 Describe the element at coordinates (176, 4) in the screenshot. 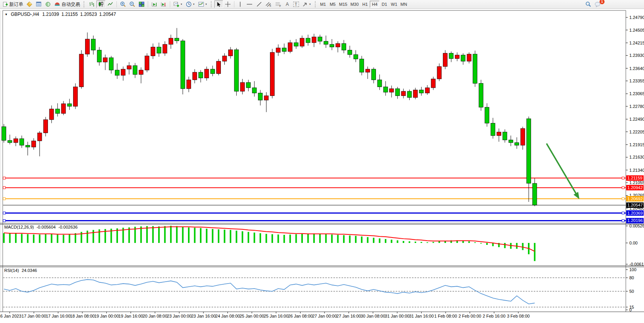

I see `new-chart-icon` at that location.